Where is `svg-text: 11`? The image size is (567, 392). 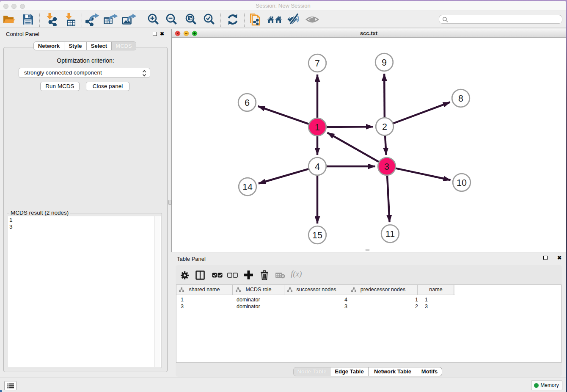
svg-text: 11 is located at coordinates (390, 234).